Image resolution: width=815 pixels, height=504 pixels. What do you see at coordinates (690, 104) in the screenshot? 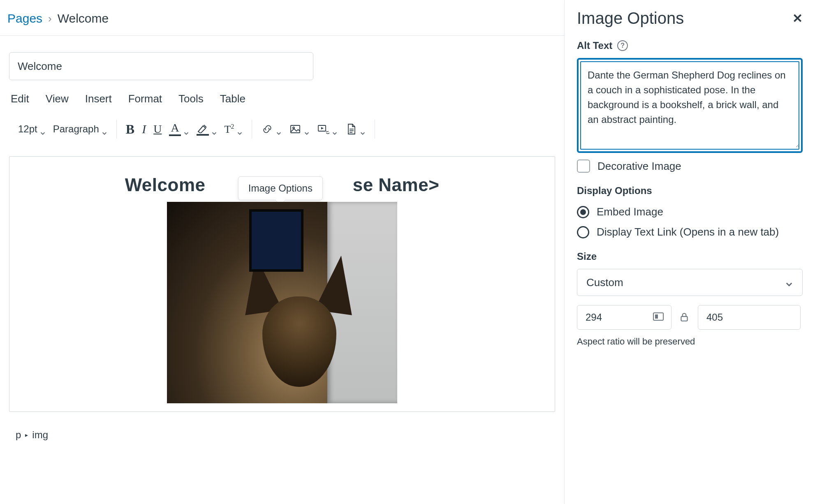
I see `alt-text-textarea` at bounding box center [690, 104].